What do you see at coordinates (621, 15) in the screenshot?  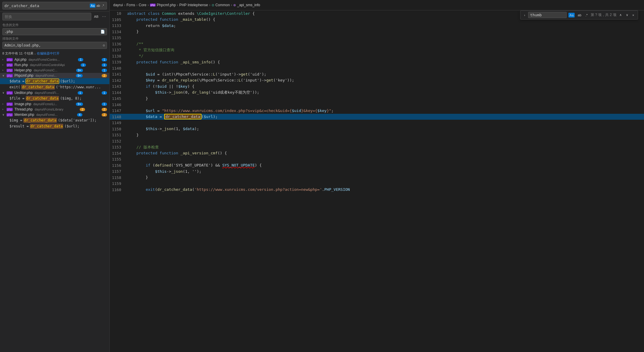 I see `find-prev-btn: ∧` at bounding box center [621, 15].